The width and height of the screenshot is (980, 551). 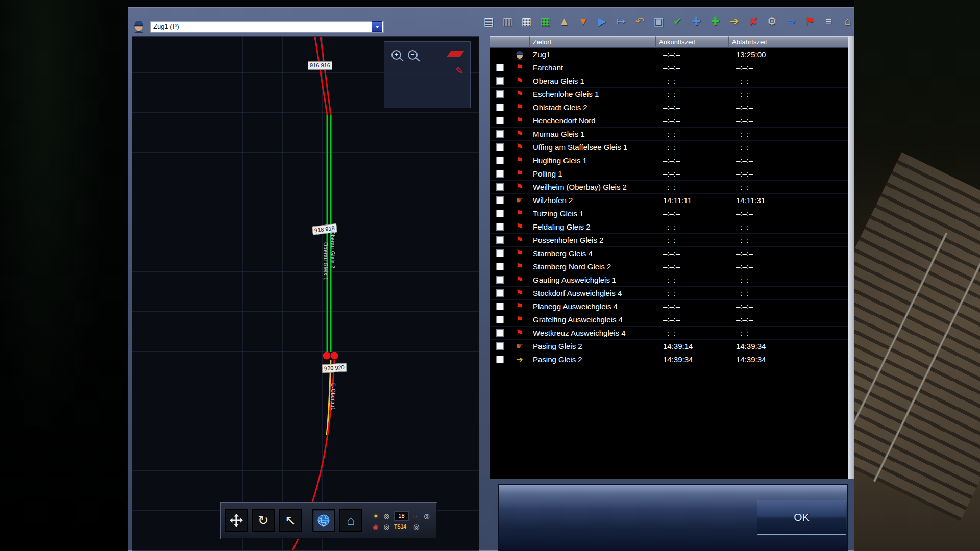 I want to click on table-row: ⚑Starnberg Nord Gleis 2–:–:––:–:–, so click(x=669, y=267).